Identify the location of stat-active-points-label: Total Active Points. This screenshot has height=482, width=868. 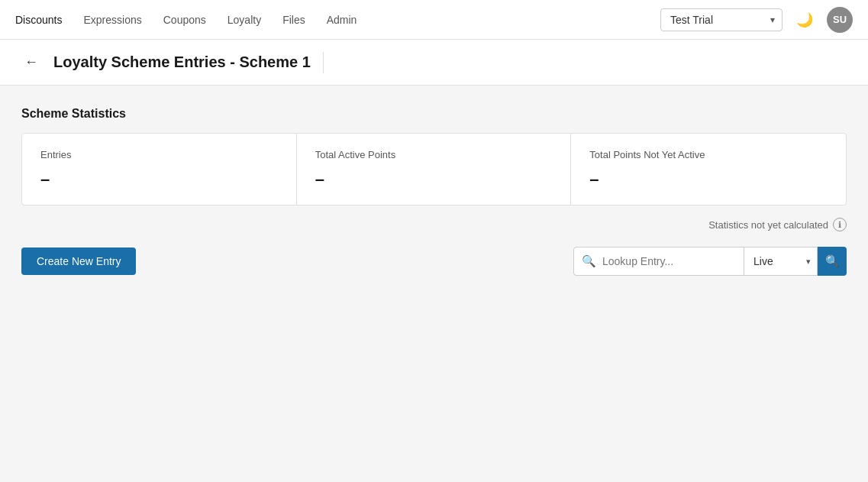
(434, 154).